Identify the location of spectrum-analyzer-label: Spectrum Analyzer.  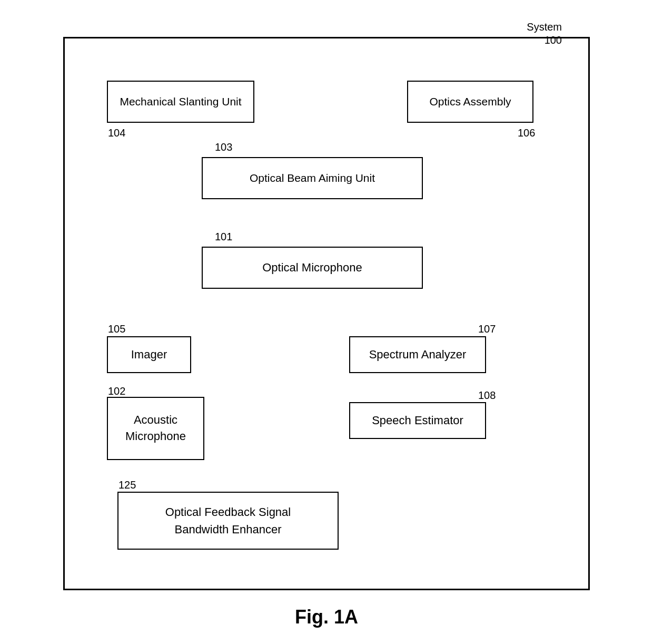
(418, 355).